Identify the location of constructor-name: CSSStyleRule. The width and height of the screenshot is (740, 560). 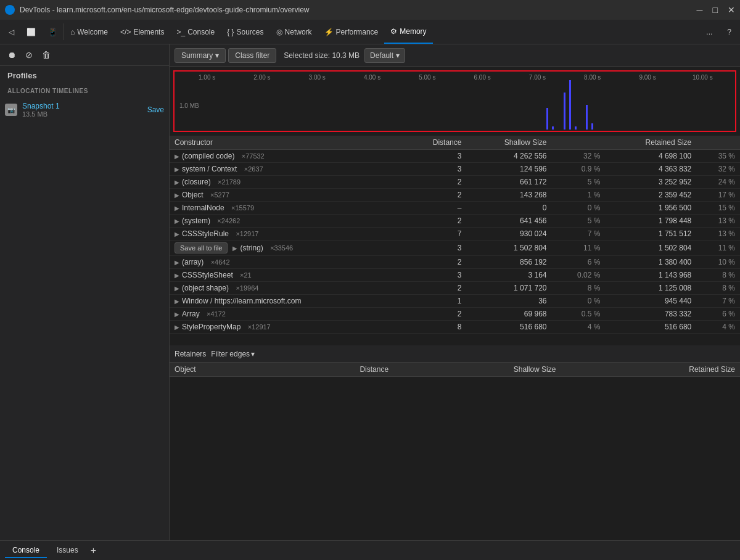
(205, 234).